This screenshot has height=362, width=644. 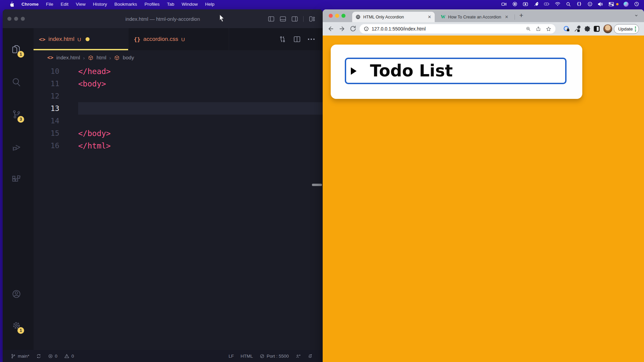 I want to click on mouse-cursor, so click(x=222, y=18).